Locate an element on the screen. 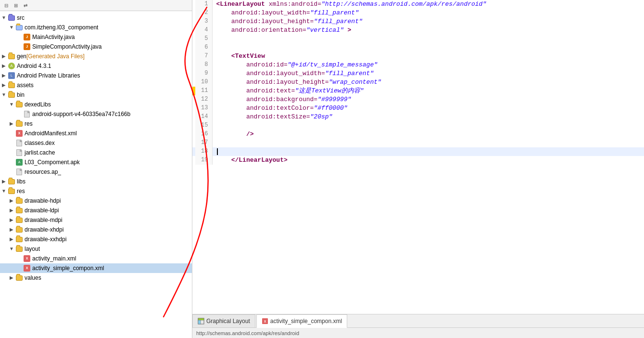 The height and width of the screenshot is (338, 644). tree-label: classes.dex is located at coordinates (39, 143).